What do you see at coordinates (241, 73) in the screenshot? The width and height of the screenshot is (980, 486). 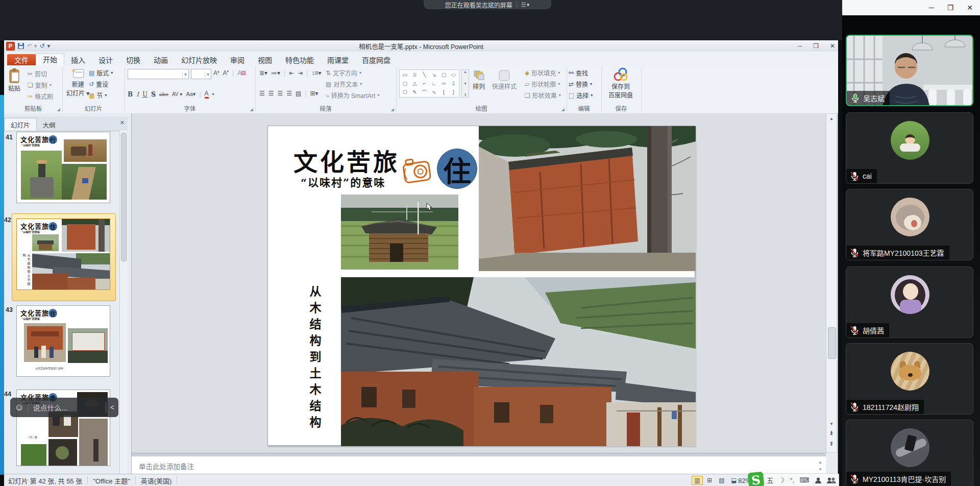 I see `clear-formatting-icon: A` at bounding box center [241, 73].